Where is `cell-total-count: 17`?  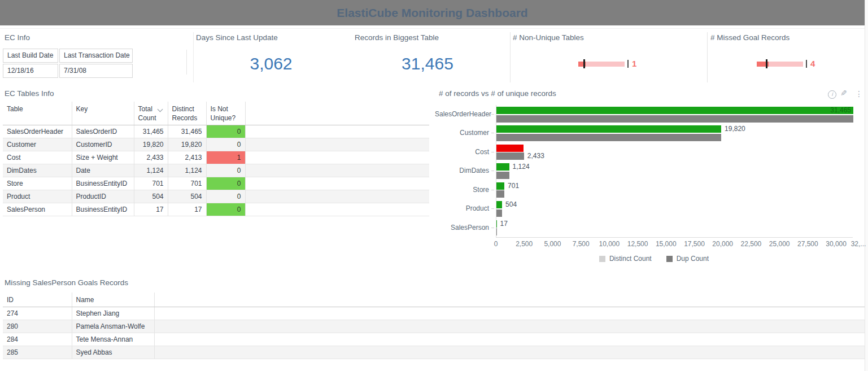 cell-total-count: 17 is located at coordinates (151, 210).